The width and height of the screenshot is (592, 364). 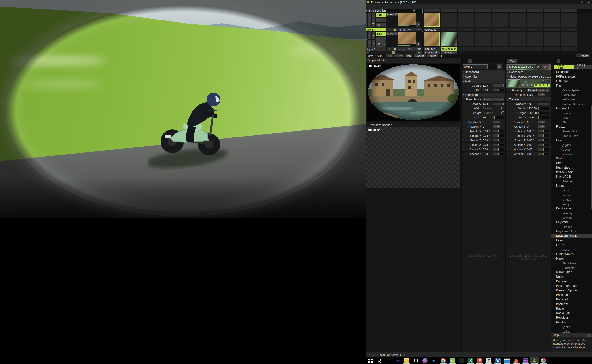 What do you see at coordinates (564, 67) in the screenshot?
I see `video-ffgl-button: Video | FFGL` at bounding box center [564, 67].